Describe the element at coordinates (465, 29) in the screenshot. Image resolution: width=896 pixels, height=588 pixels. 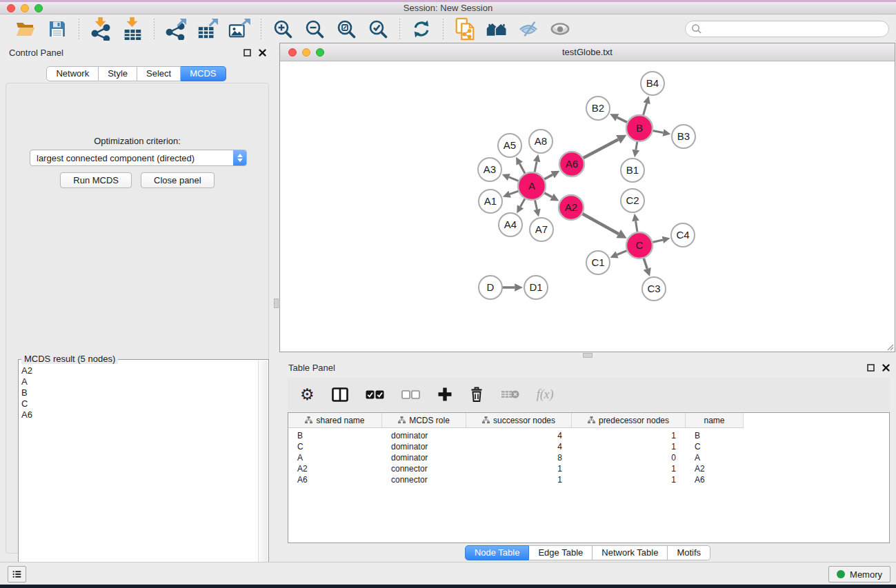
I see `copy-network-view-button` at that location.